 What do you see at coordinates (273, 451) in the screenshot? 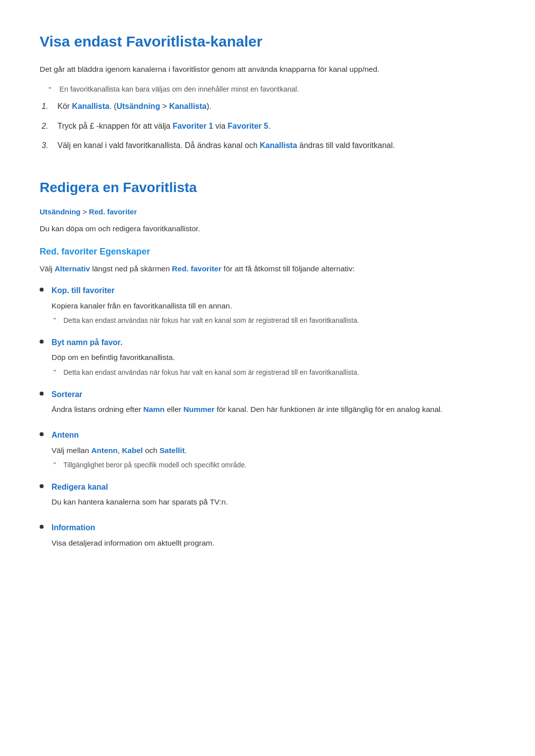
I see `bullet-desc-4: Välj mellan Antenn, Kabel och Satellit.` at bounding box center [273, 451].